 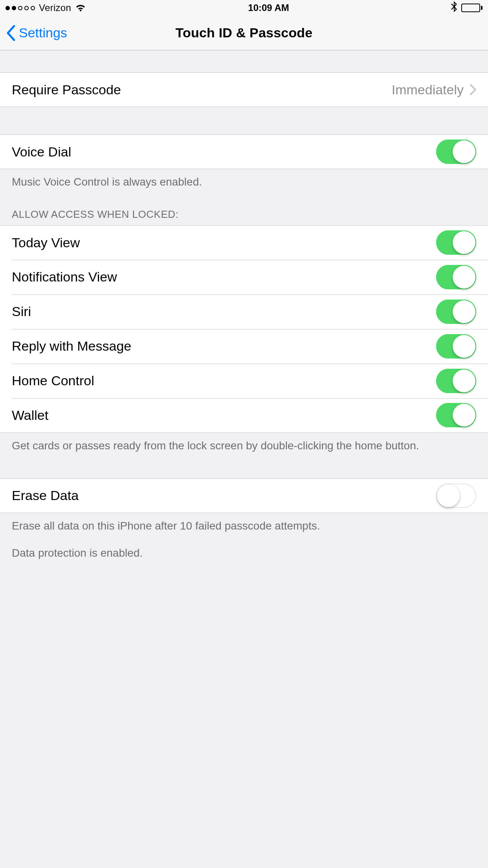 What do you see at coordinates (202, 90) in the screenshot?
I see `require-passcode-label: Require Passcode` at bounding box center [202, 90].